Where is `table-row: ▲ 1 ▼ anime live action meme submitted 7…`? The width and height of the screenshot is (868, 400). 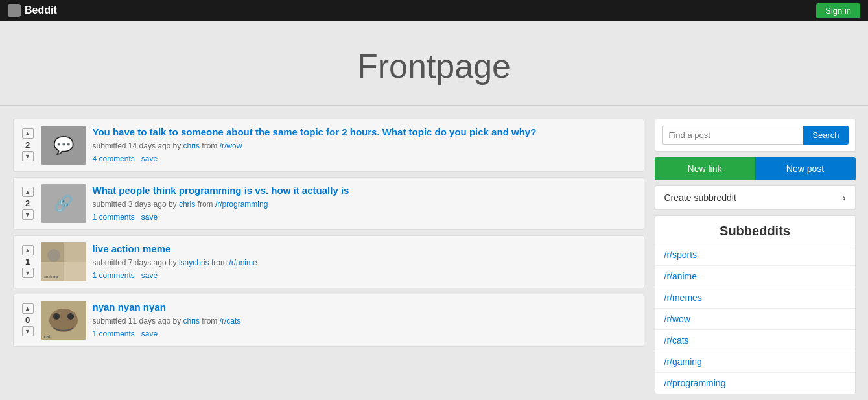 table-row: ▲ 1 ▼ anime live action meme submitted 7… is located at coordinates (329, 262).